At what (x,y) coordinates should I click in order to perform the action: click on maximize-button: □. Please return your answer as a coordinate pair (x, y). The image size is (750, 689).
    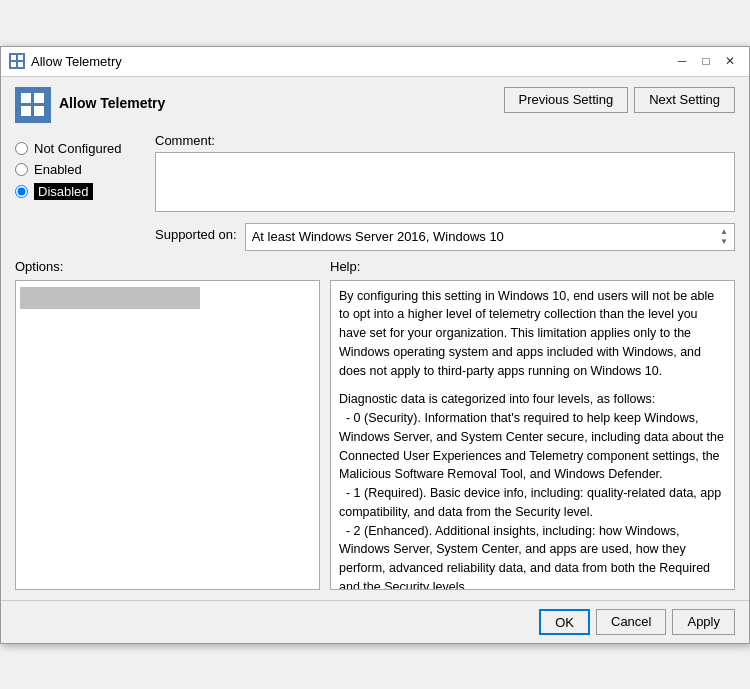
    Looking at the image, I should click on (706, 61).